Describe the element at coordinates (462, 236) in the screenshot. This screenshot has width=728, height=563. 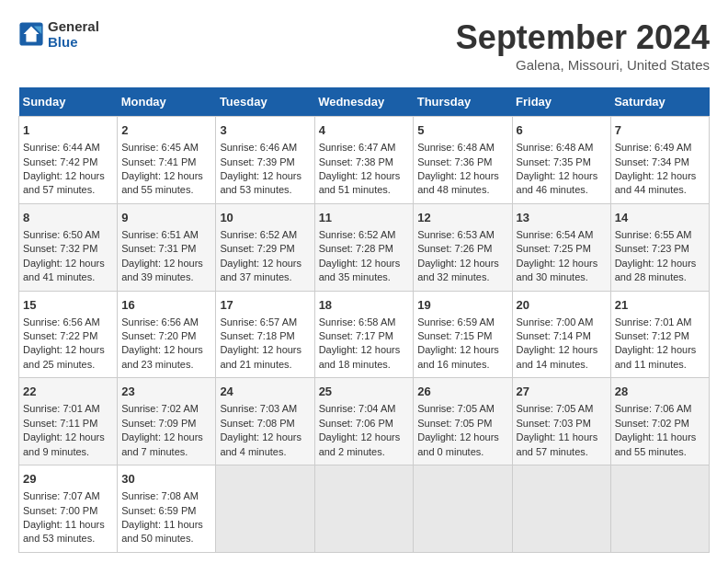
I see `day-info: Sunrise: 6:53 AM` at that location.